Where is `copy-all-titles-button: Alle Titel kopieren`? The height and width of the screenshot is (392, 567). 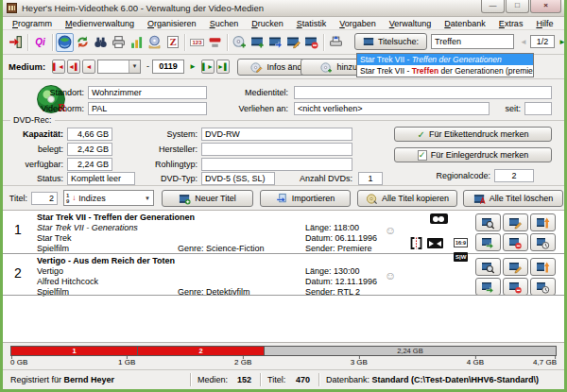 copy-all-titles-button: Alle Titel kopieren is located at coordinates (407, 198).